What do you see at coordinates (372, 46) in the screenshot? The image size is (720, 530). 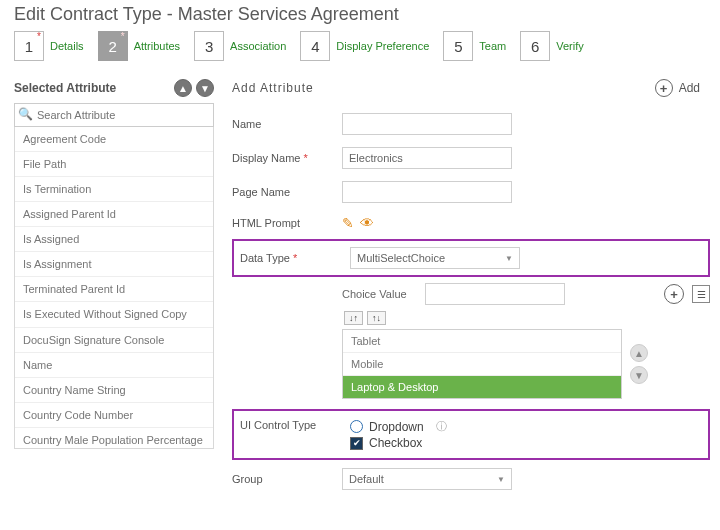 I see `wizard-step-4: 4Display Preference` at bounding box center [372, 46].